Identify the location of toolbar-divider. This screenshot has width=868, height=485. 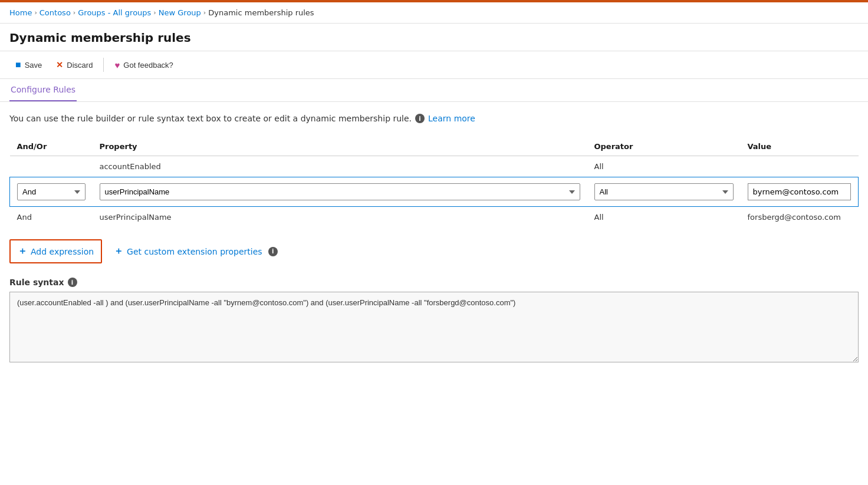
(104, 65).